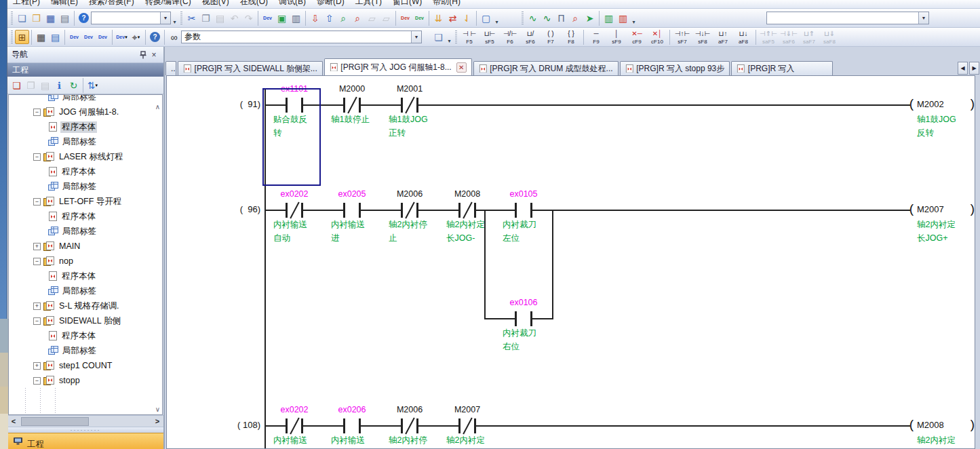  What do you see at coordinates (623, 18) in the screenshot?
I see `trace-setting-icon: ▥` at bounding box center [623, 18].